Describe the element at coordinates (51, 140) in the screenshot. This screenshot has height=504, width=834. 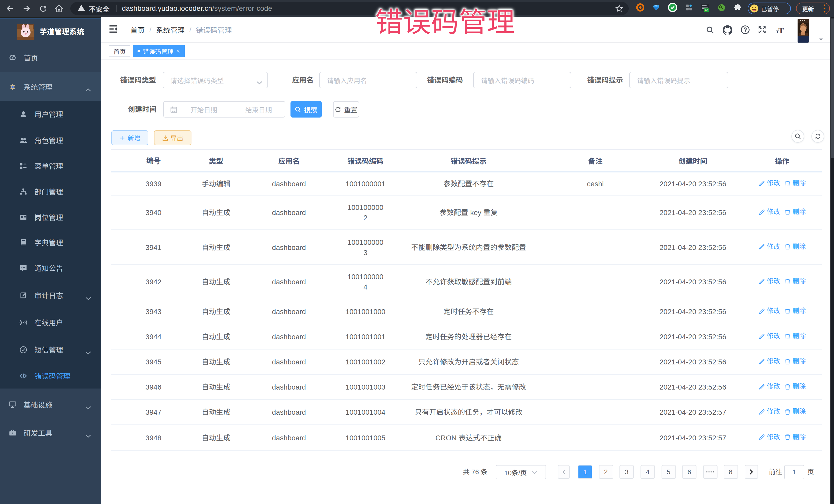
I see `sidebar-item-3: 角色管理` at that location.